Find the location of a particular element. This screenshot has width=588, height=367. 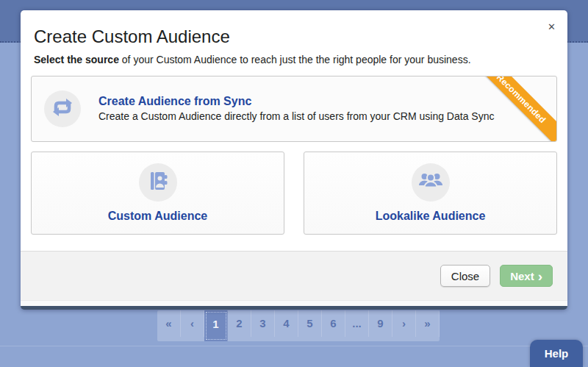

pagination-page-3: 3 is located at coordinates (263, 324).